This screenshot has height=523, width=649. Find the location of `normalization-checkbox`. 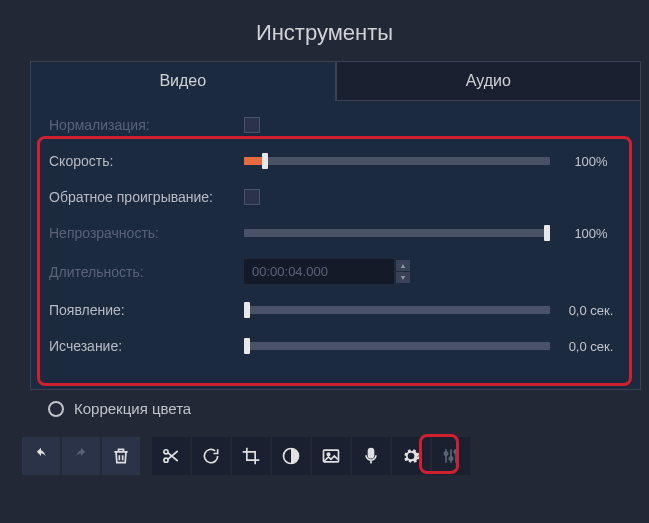

normalization-checkbox is located at coordinates (252, 125).